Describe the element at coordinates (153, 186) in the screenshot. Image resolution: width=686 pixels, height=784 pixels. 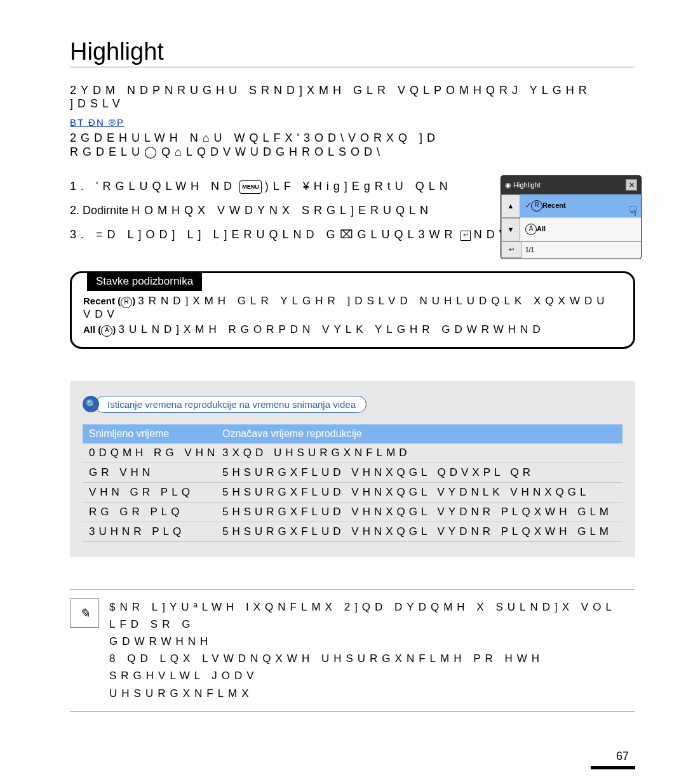
I see `step-1-text-a: 1. 'RGLUQLWH ND` at that location.